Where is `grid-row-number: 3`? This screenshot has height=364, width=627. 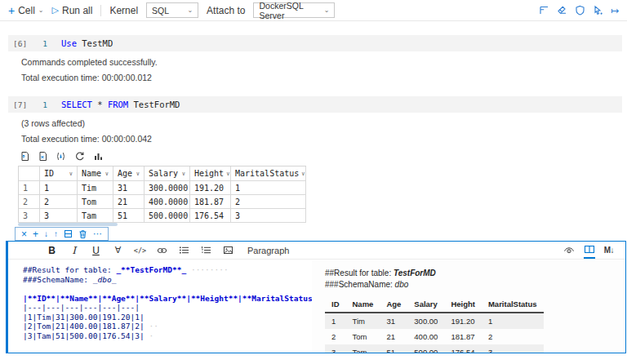 grid-row-number: 3 is located at coordinates (29, 215).